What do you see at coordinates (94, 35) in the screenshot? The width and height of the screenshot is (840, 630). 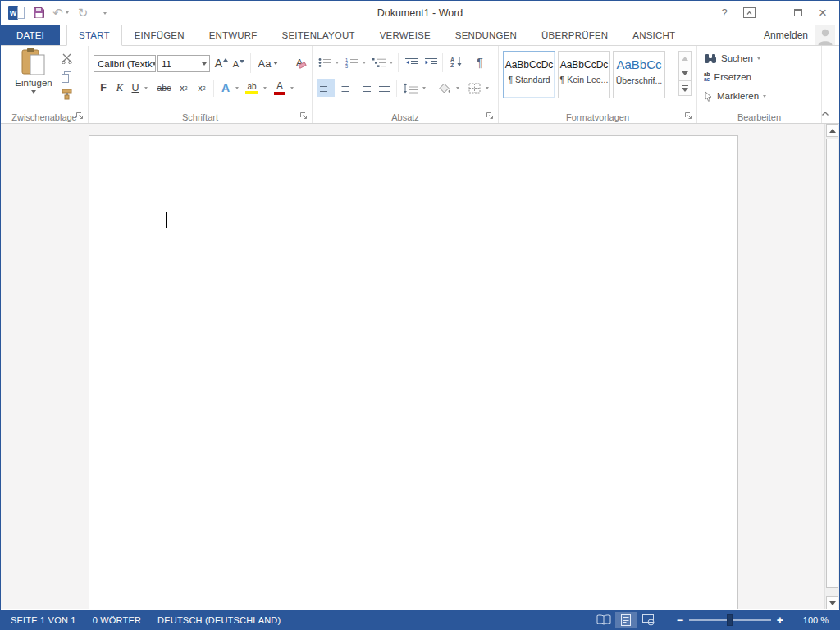 I see `tab-start: START` at bounding box center [94, 35].